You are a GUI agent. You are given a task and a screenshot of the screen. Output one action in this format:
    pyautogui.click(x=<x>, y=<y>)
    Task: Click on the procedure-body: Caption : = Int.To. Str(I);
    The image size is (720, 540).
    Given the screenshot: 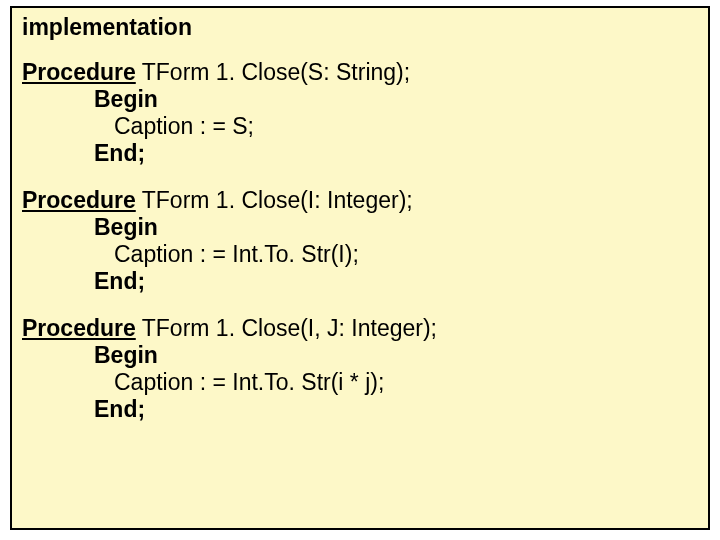 What is the action you would take?
    pyautogui.click(x=360, y=254)
    